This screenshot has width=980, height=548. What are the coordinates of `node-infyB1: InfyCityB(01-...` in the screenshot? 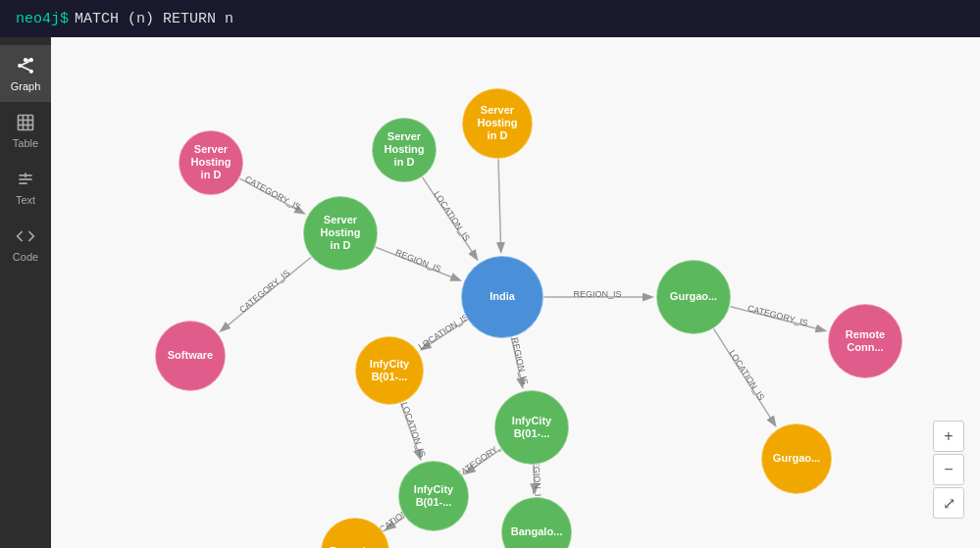 It's located at (389, 371).